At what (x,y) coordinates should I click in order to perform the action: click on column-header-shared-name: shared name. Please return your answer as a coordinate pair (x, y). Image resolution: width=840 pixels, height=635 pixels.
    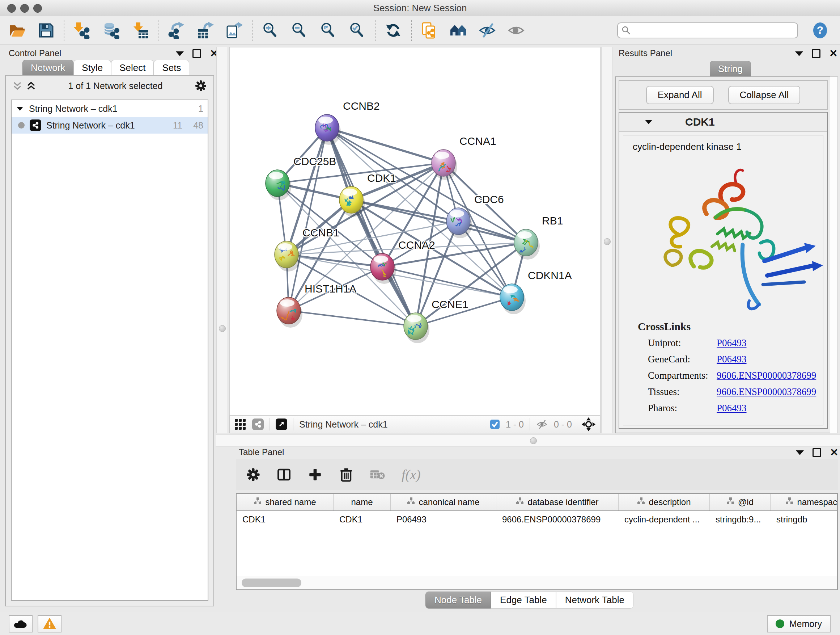
    Looking at the image, I should click on (285, 502).